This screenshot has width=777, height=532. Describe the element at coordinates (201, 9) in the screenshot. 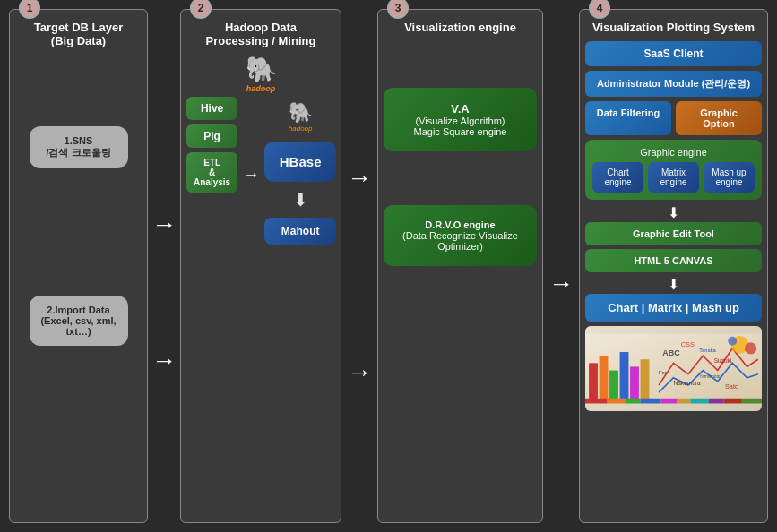

I see `section-num-2: 2` at that location.